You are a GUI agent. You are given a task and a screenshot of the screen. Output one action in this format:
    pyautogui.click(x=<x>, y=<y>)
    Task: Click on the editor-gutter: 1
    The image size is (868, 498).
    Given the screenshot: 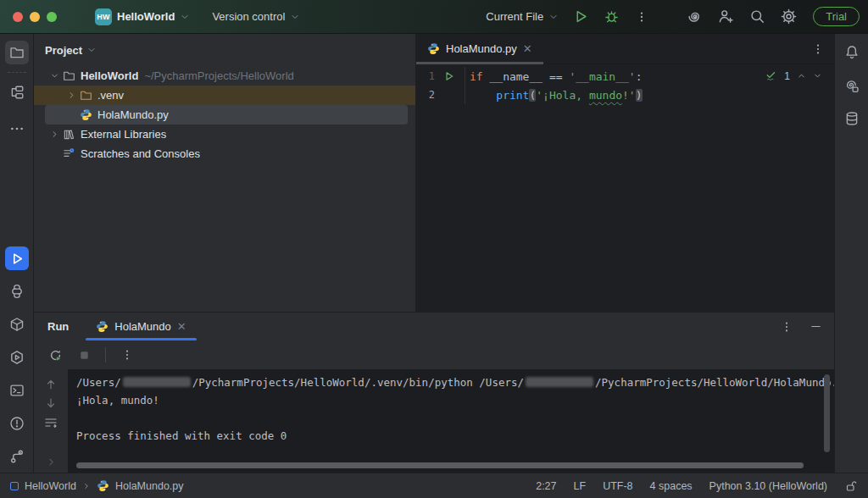 What is the action you would take?
    pyautogui.click(x=441, y=76)
    